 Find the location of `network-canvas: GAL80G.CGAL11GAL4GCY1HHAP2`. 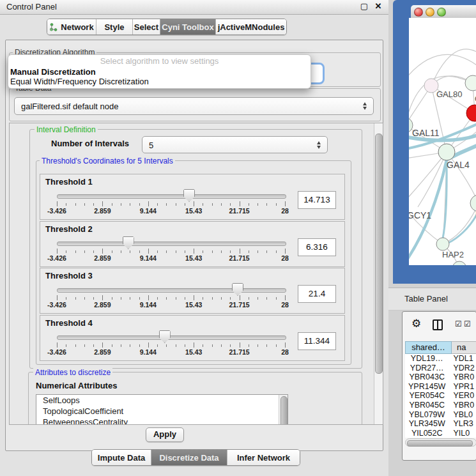

network-canvas: GAL80G.CGAL11GAL4GCY1HHAP2 is located at coordinates (442, 142).